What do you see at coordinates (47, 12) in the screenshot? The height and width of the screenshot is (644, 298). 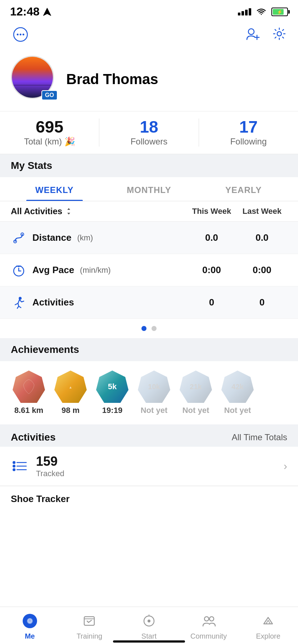 I see `navigation-icon` at bounding box center [47, 12].